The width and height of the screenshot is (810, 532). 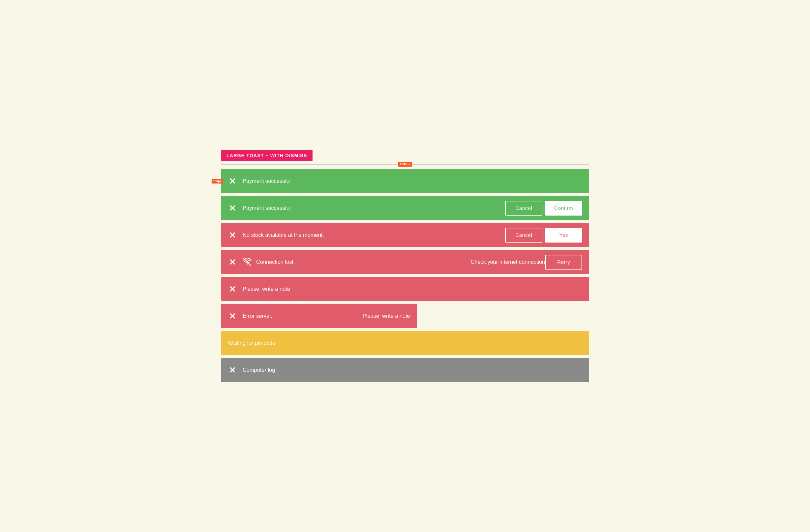 I want to click on toast-payment-successful-2: Payment successful Cancel Confirm, so click(x=405, y=208).